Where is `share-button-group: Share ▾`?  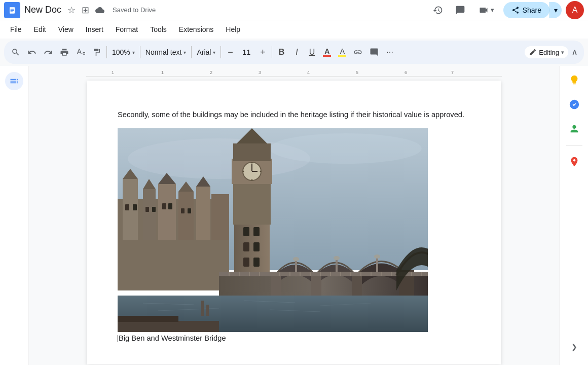
share-button-group: Share ▾ is located at coordinates (532, 10).